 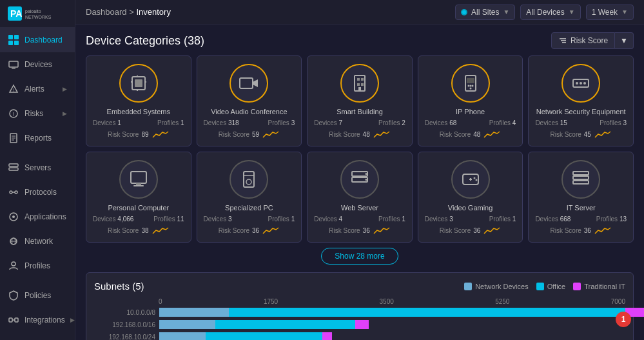 What do you see at coordinates (471, 83) in the screenshot?
I see `ip-phone-icon-wrapper` at bounding box center [471, 83].